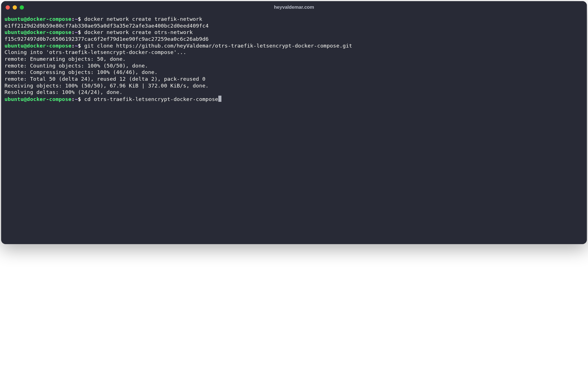 The width and height of the screenshot is (588, 378). Describe the element at coordinates (15, 7) in the screenshot. I see `traffic-lights` at that location.